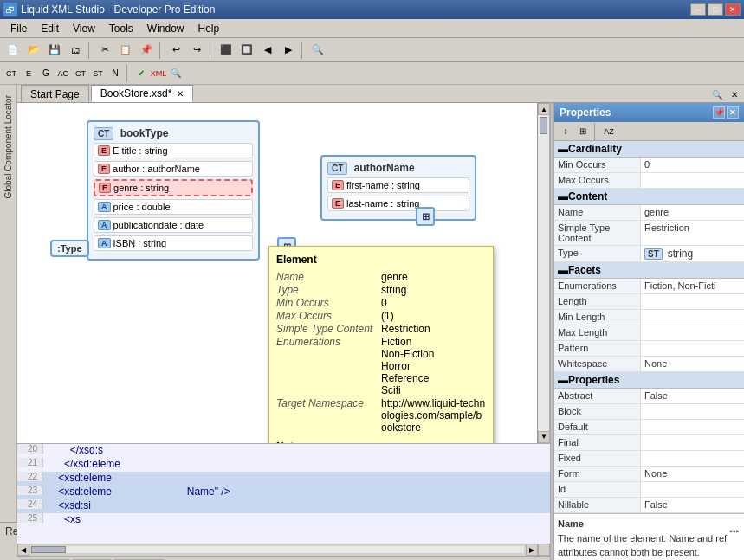 The image size is (744, 560). What do you see at coordinates (141, 74) in the screenshot?
I see `validate-button: ✔` at bounding box center [141, 74].